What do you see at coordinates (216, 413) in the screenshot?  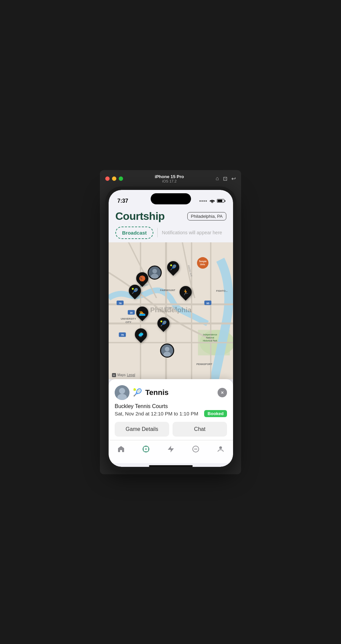 I see `booked-badge: Booked` at bounding box center [216, 413].